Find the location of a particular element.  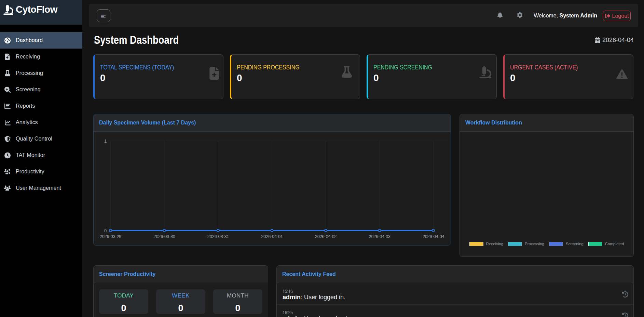

svg-text: 2026-04-03 is located at coordinates (380, 237).